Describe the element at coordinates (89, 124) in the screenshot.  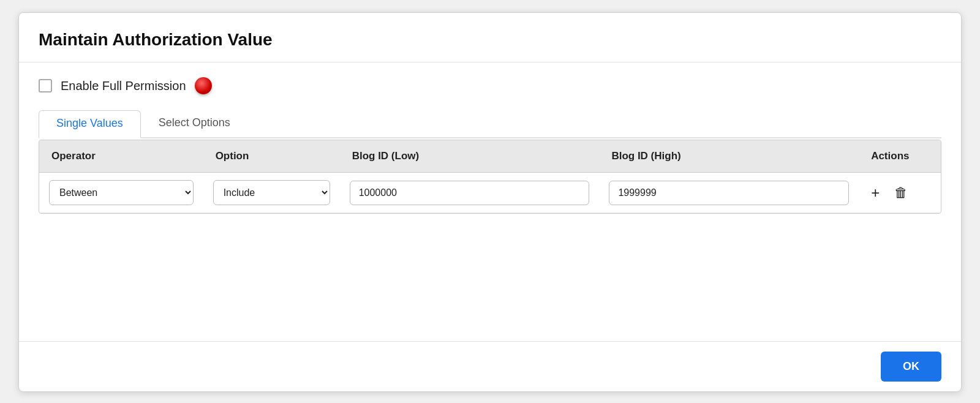
I see `tab-single-values: Single Values` at that location.